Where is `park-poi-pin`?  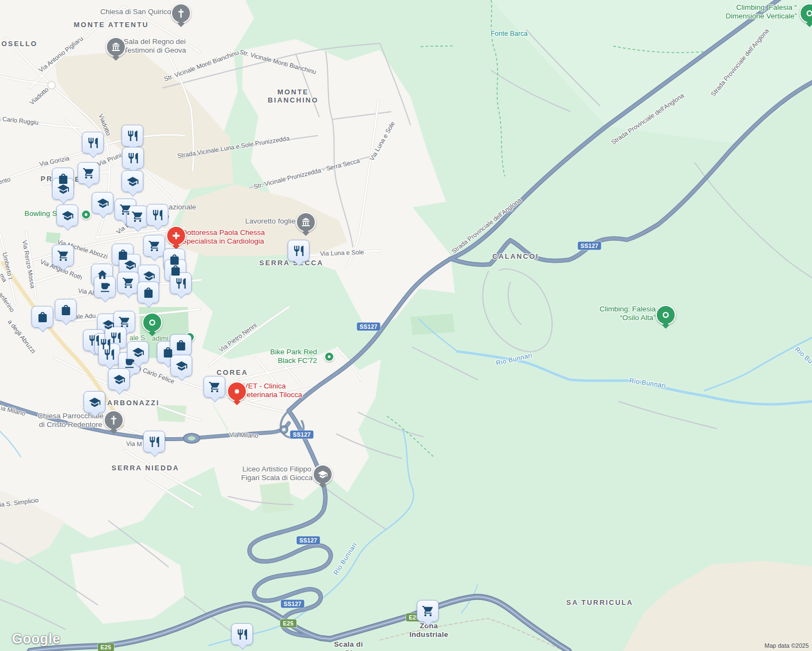
park-poi-pin is located at coordinates (152, 322).